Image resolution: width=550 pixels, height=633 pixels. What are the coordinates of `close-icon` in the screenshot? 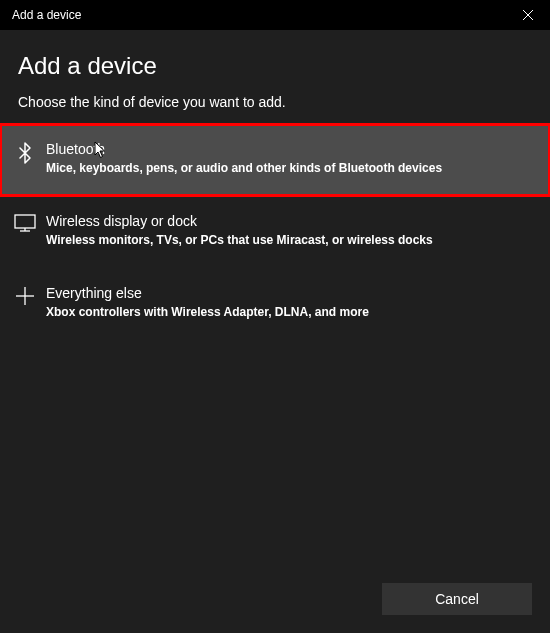 It's located at (528, 15).